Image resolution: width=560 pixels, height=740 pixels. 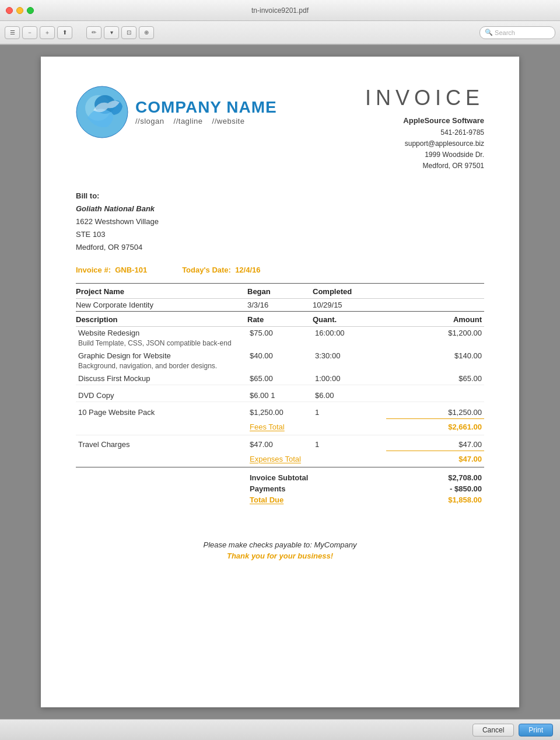 I want to click on items-header-row: Description Rate Quant. Amount, so click(x=280, y=319).